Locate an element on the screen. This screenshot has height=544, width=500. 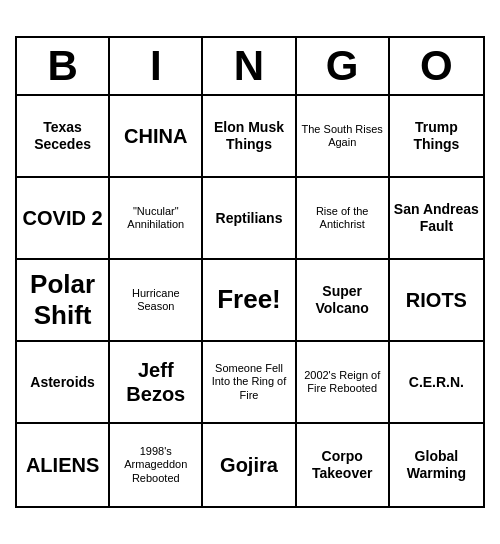
bingo-letter-n: N is located at coordinates (250, 66).